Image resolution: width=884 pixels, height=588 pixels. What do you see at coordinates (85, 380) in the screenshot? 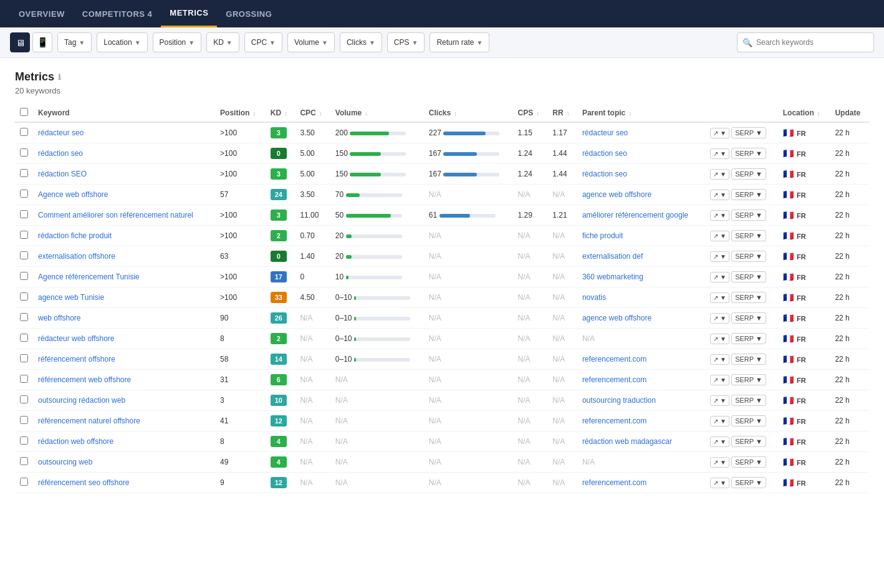
I see `keyword-link: référencement web offshore` at bounding box center [85, 380].